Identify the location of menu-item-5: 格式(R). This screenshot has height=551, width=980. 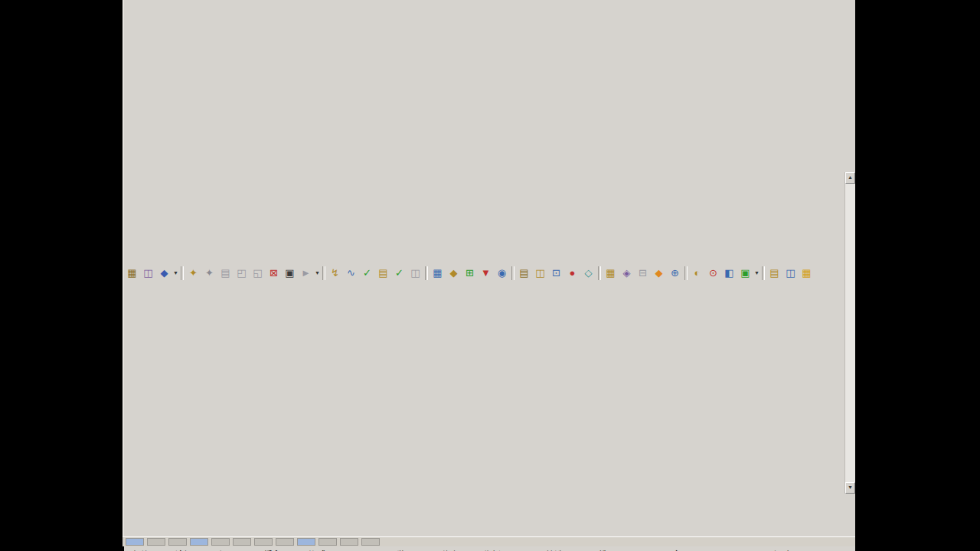
(323, 549).